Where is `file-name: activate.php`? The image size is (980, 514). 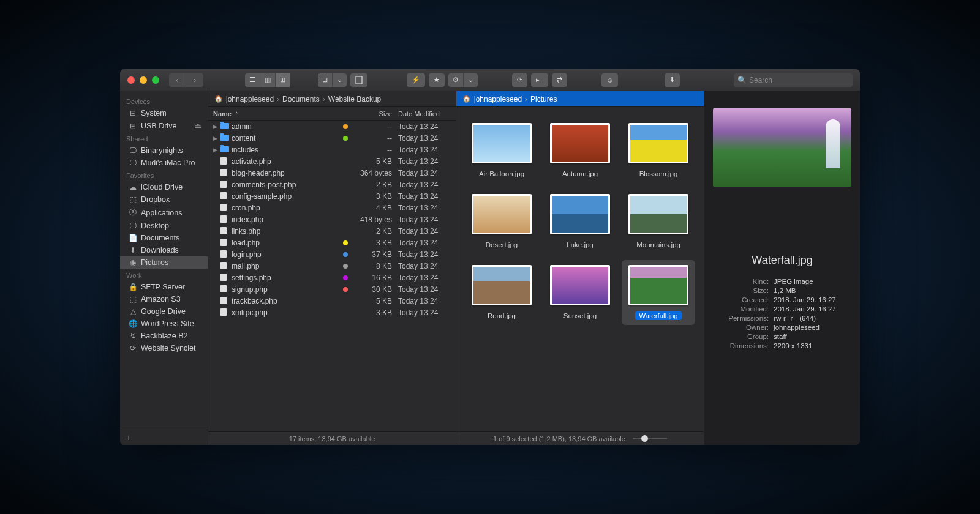
file-name: activate.php is located at coordinates (285, 162).